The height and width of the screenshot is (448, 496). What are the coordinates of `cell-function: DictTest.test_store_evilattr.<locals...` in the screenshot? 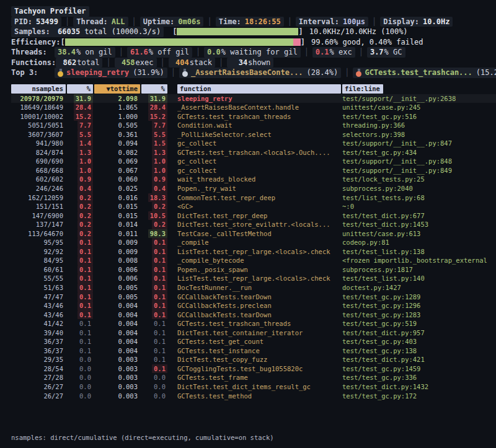 It's located at (259, 224).